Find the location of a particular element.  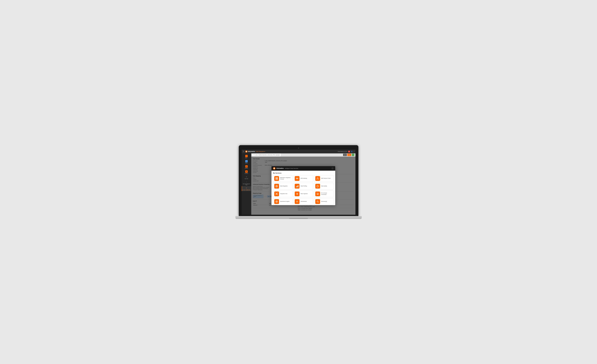

logo-inner is located at coordinates (246, 152).